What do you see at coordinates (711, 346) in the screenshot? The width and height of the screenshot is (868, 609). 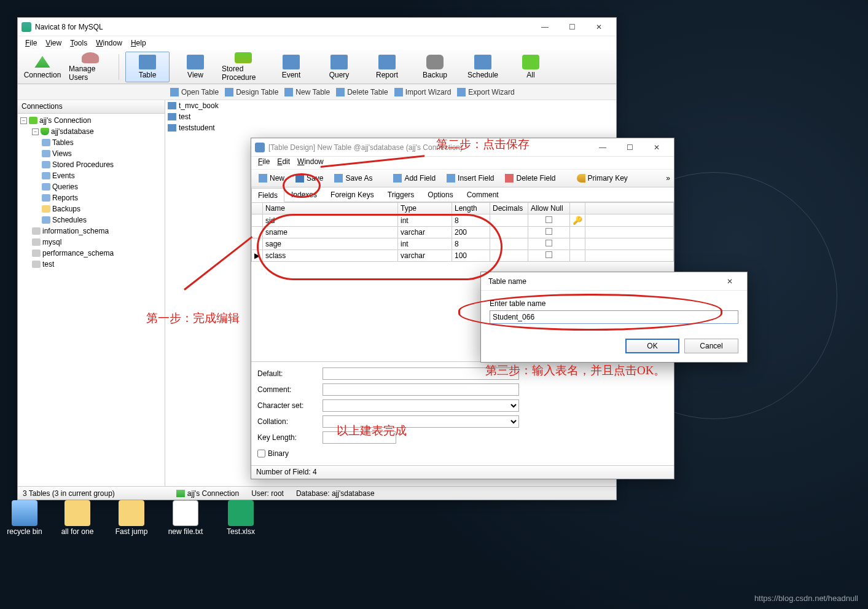 I see `cancel-button: Cancel` at bounding box center [711, 346].